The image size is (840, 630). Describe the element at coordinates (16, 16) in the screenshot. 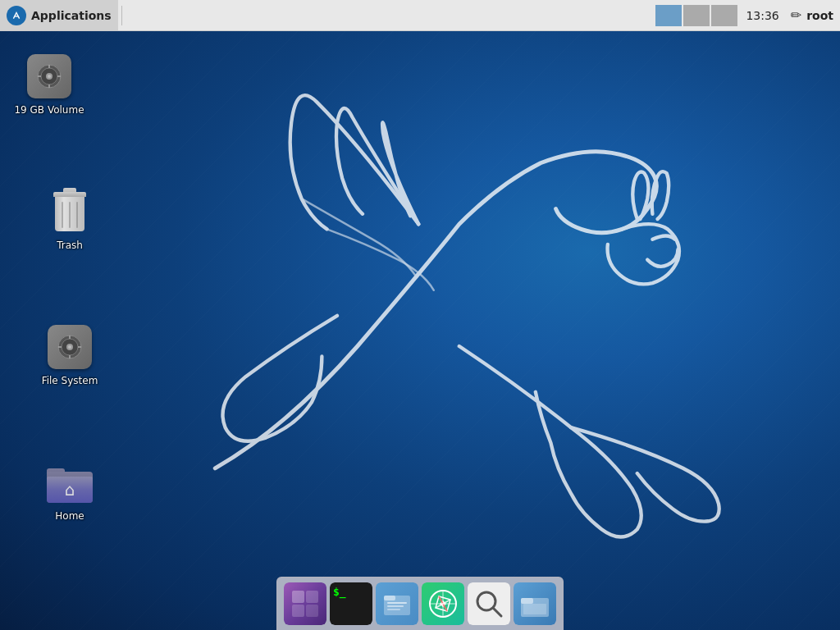

I see `kali-logo-icon` at that location.